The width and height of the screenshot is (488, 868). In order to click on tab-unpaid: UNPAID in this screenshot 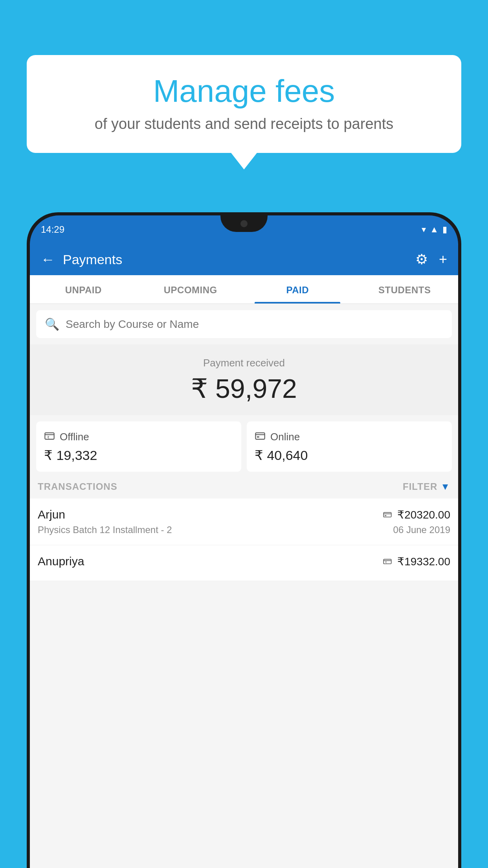, I will do `click(83, 289)`.